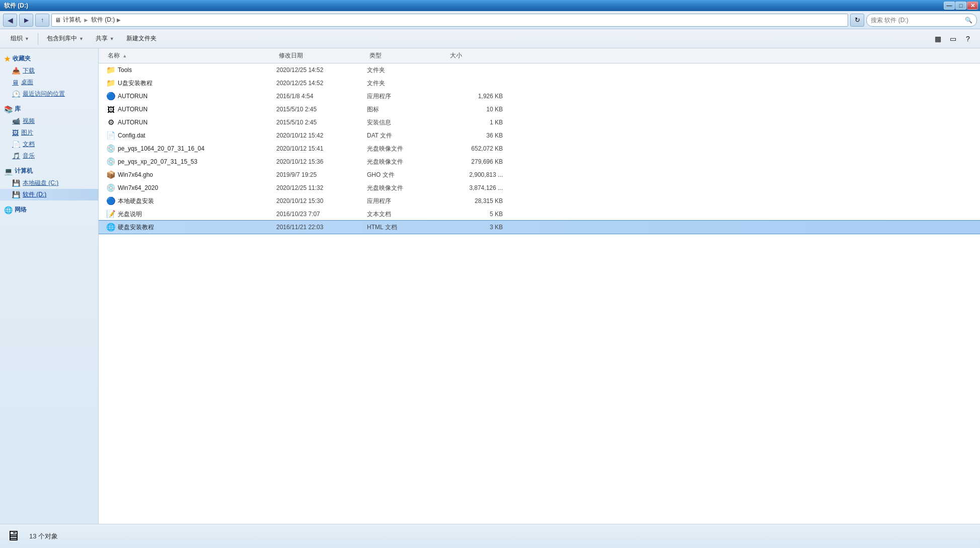  Describe the element at coordinates (968, 39) in the screenshot. I see `help-button: ?` at that location.